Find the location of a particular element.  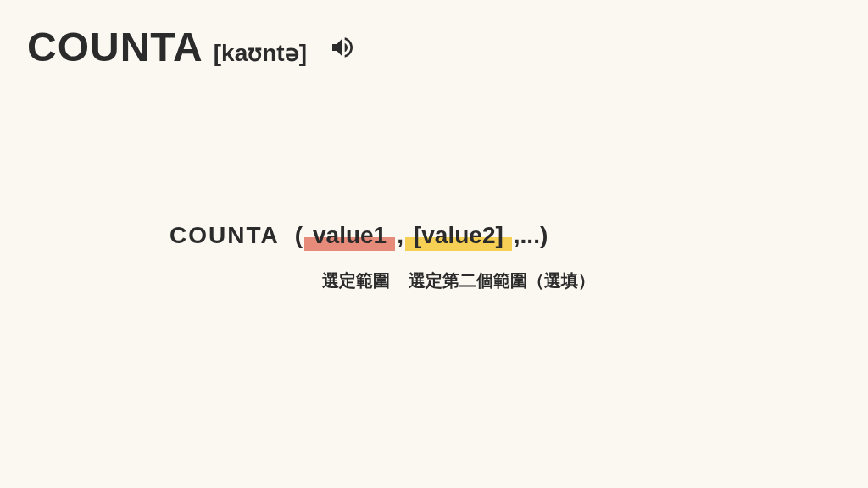

header-row: COUNTA [kaʊntə] is located at coordinates (167, 47).